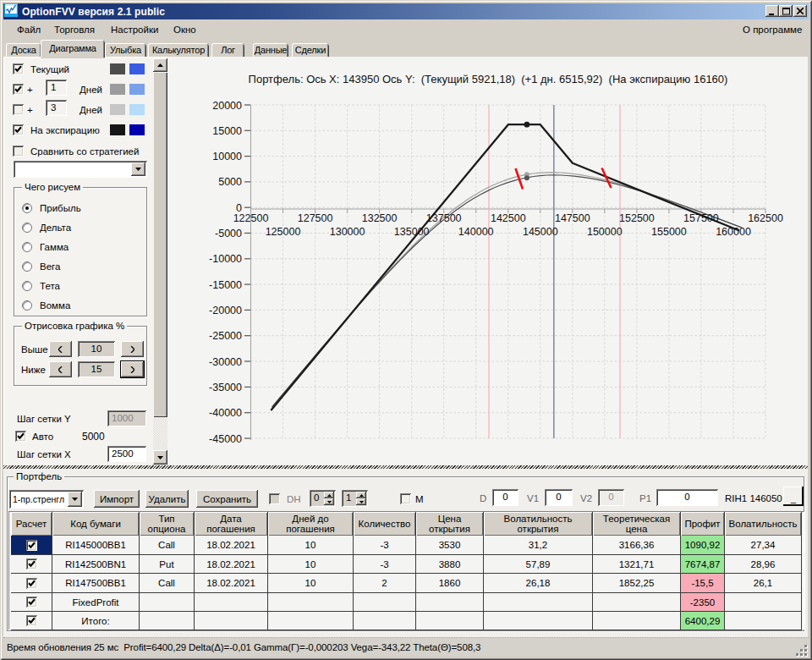 This screenshot has height=660, width=812. Describe the element at coordinates (230, 182) in the screenshot. I see `svg-text: 5000` at that location.